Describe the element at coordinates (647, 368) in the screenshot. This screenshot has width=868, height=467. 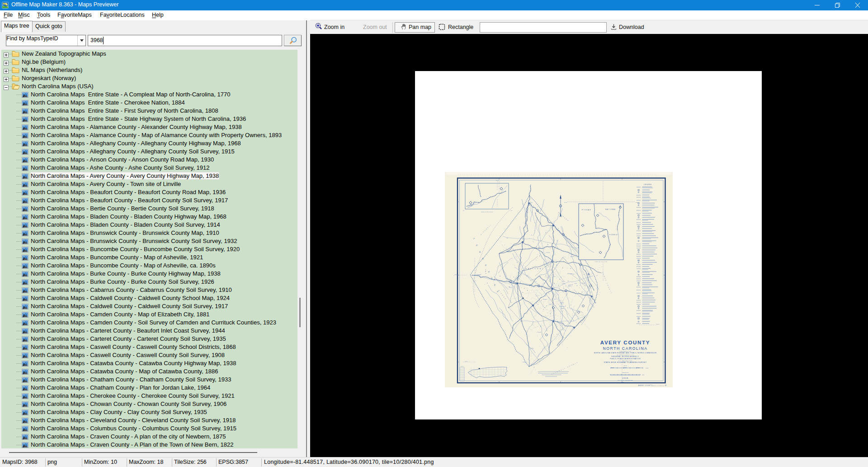
I see `svg-text: MILES` at that location.